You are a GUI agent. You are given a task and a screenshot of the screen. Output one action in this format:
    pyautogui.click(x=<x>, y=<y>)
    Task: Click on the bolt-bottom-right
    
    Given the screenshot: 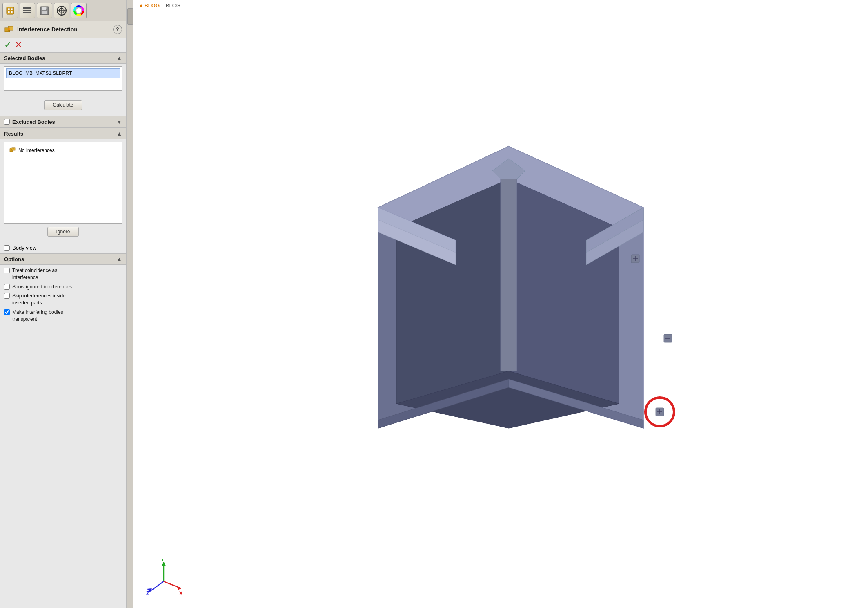 What is the action you would take?
    pyautogui.click(x=660, y=412)
    